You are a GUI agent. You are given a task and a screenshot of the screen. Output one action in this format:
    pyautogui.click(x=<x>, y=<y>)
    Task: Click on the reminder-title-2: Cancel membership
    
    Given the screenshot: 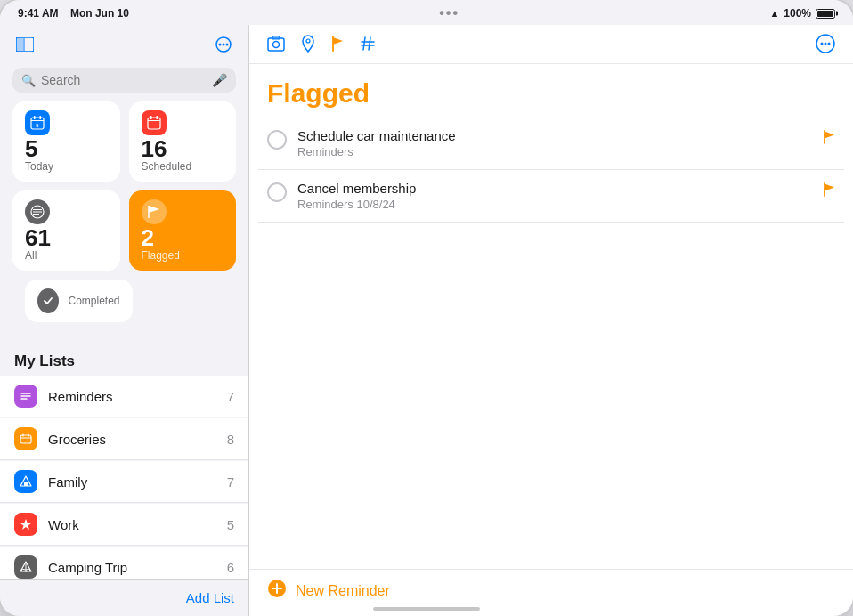 What is the action you would take?
    pyautogui.click(x=555, y=189)
    